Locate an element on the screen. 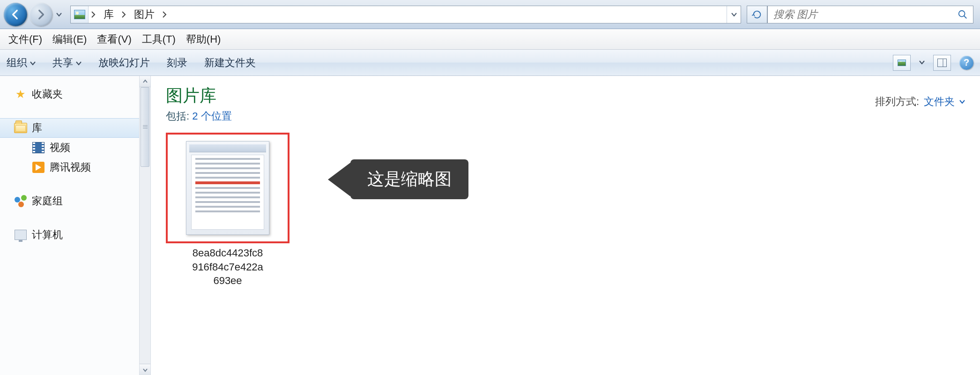 This screenshot has height=375, width=980. computer-icon is located at coordinates (21, 235).